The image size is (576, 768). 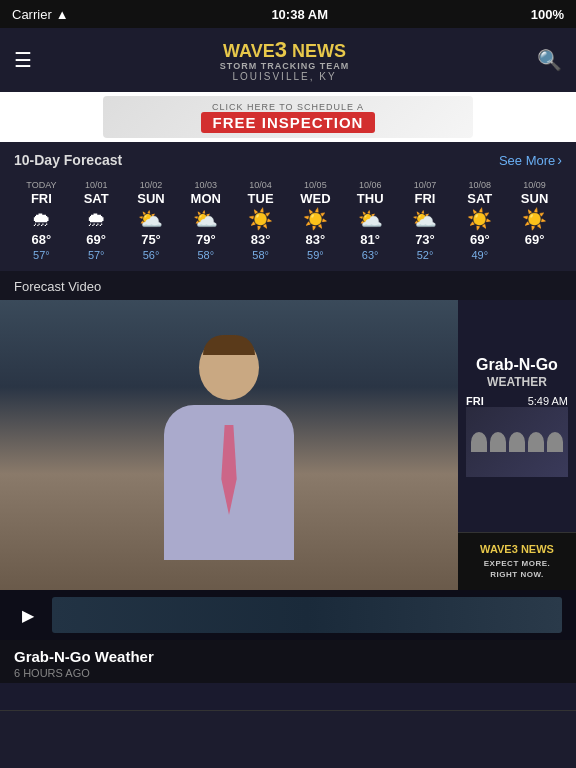 What do you see at coordinates (300, 14) in the screenshot?
I see `status-time: 10:38 AM` at bounding box center [300, 14].